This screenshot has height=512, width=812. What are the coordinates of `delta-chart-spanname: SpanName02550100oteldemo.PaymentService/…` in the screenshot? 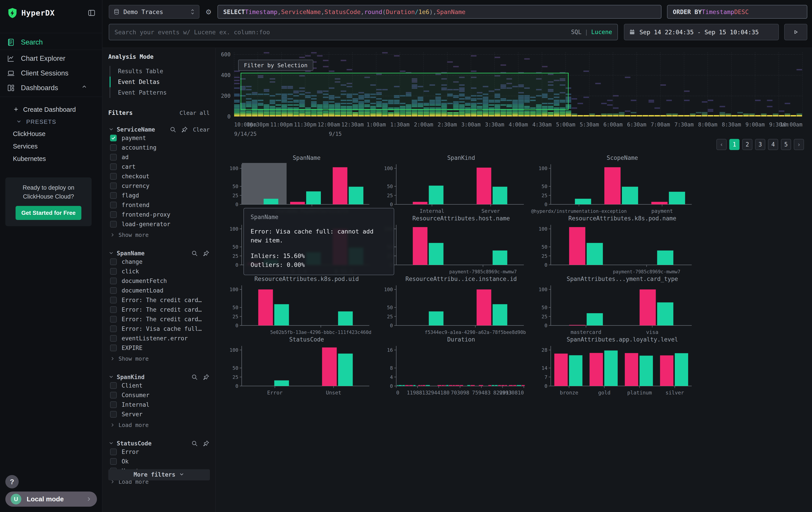 It's located at (300, 184).